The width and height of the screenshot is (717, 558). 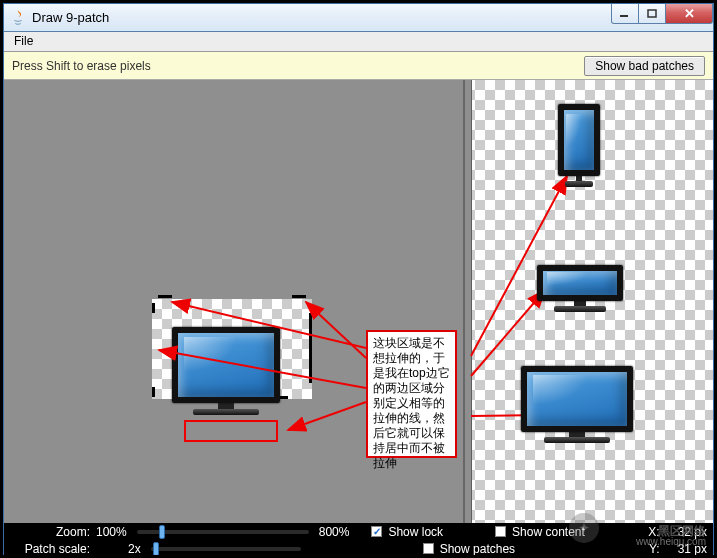 What do you see at coordinates (412, 403) in the screenshot?
I see `annotation-text: 这块区域是不想拉伸的，于是我在top边它的两边区域分别定义相等的拉伸的线，然后它…` at bounding box center [412, 403].